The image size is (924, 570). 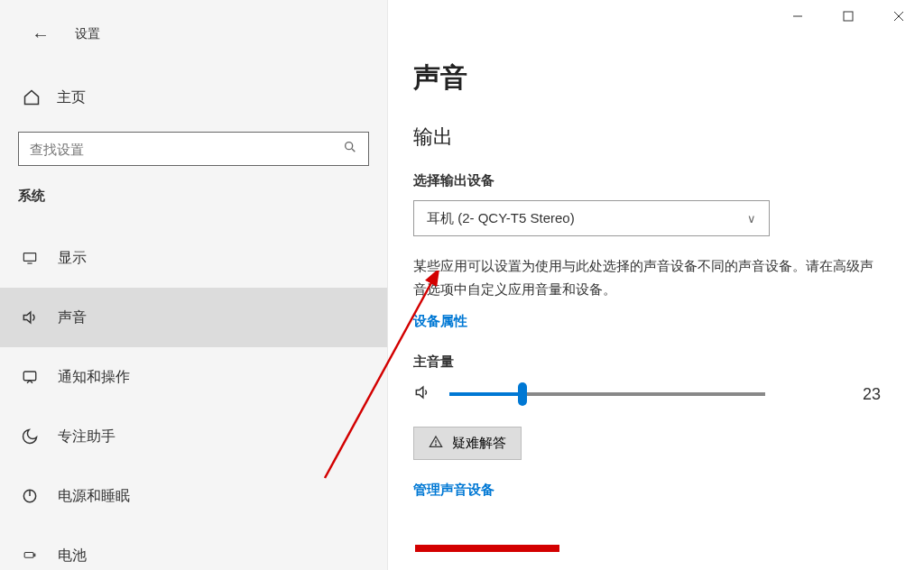 What do you see at coordinates (454, 491) in the screenshot?
I see `manage-devices-link: 管理声音设备` at bounding box center [454, 491].